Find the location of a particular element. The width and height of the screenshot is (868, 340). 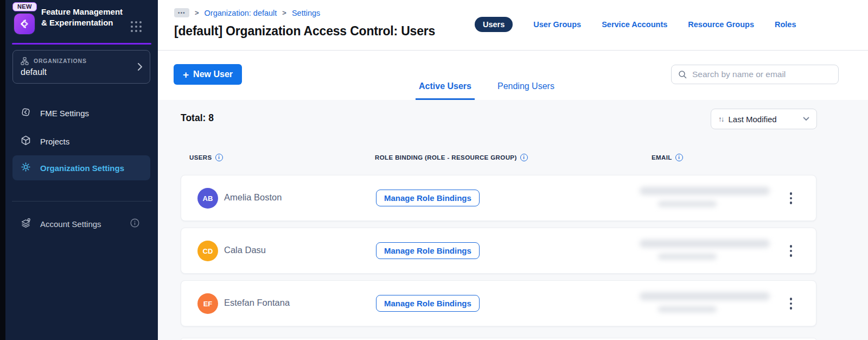

sidebar-item-organization-settings: Organization Settings is located at coordinates (81, 168).